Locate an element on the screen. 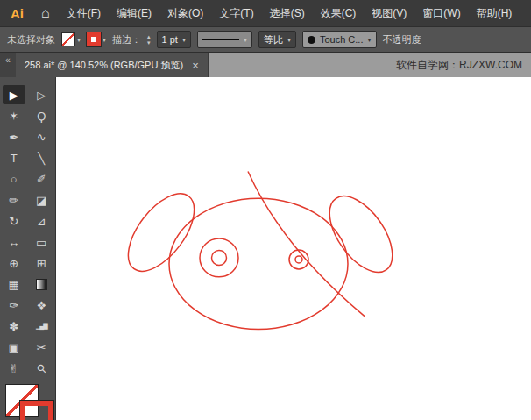 This screenshot has width=531, height=420. pencil-tool: ✏ is located at coordinates (14, 200).